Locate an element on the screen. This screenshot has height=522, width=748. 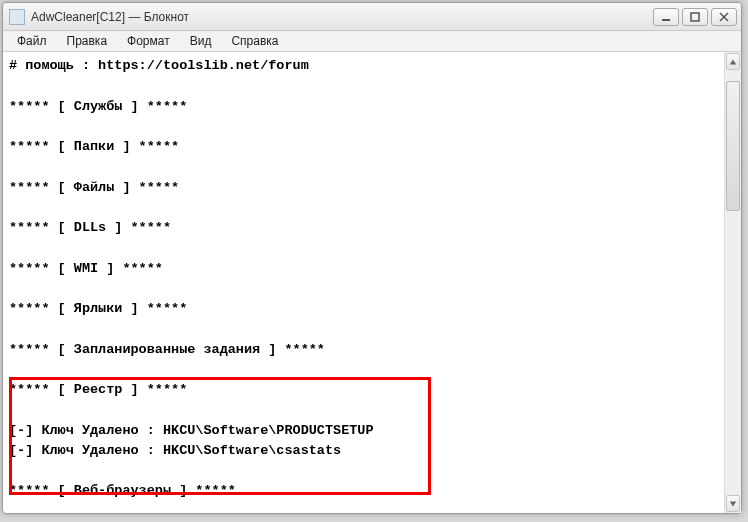
scroll-down-button is located at coordinates (733, 504).